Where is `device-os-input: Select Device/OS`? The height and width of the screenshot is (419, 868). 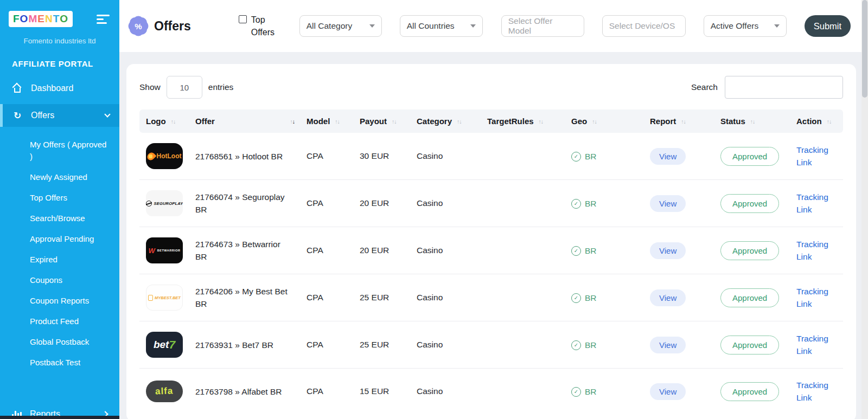
device-os-input: Select Device/OS is located at coordinates (644, 26).